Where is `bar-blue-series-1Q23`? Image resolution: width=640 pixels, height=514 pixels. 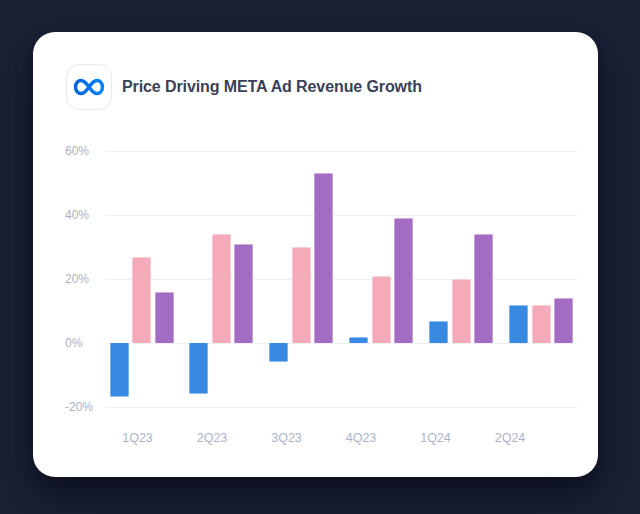 bar-blue-series-1Q23 is located at coordinates (120, 370).